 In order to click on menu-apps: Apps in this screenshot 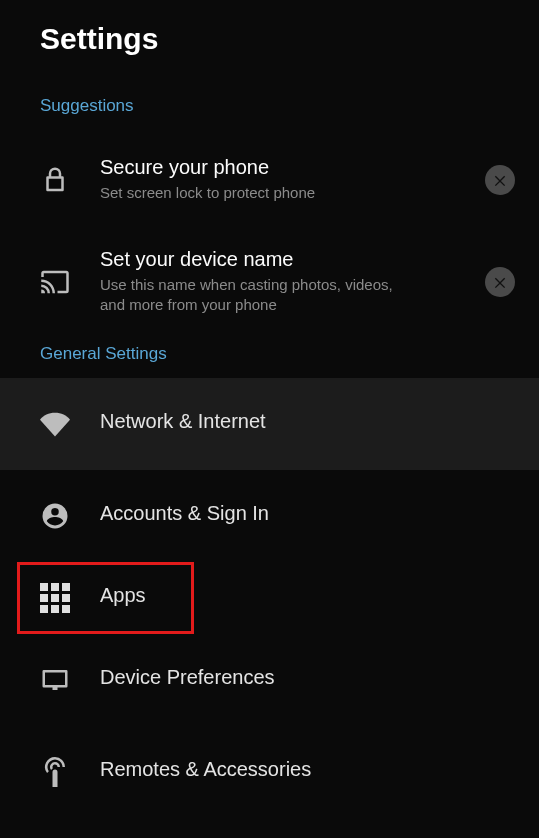, I will do `click(106, 598)`.